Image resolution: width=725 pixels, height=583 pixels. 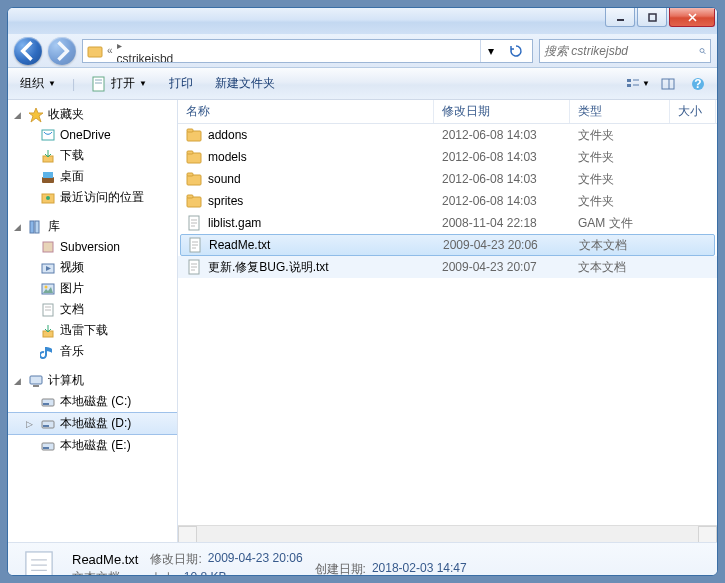 I want to click on chevron-left-icon: «, so click(x=110, y=50).